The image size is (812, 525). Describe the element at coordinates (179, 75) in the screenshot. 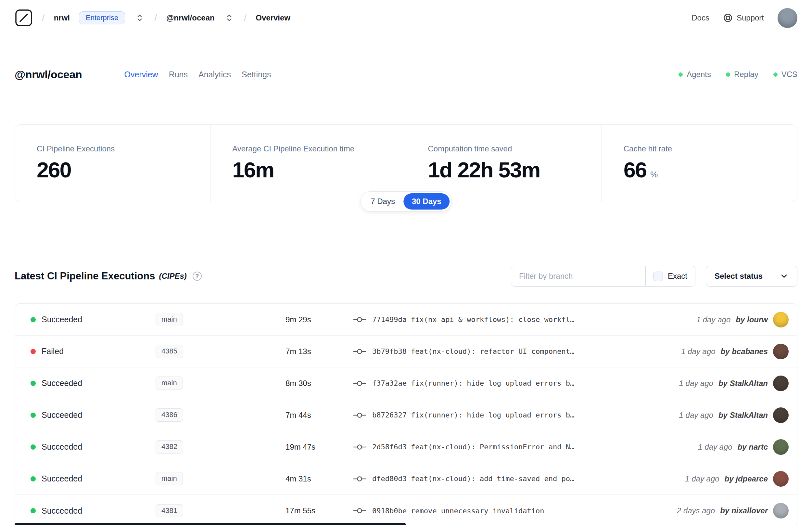

I see `tab-runs: Runs` at that location.